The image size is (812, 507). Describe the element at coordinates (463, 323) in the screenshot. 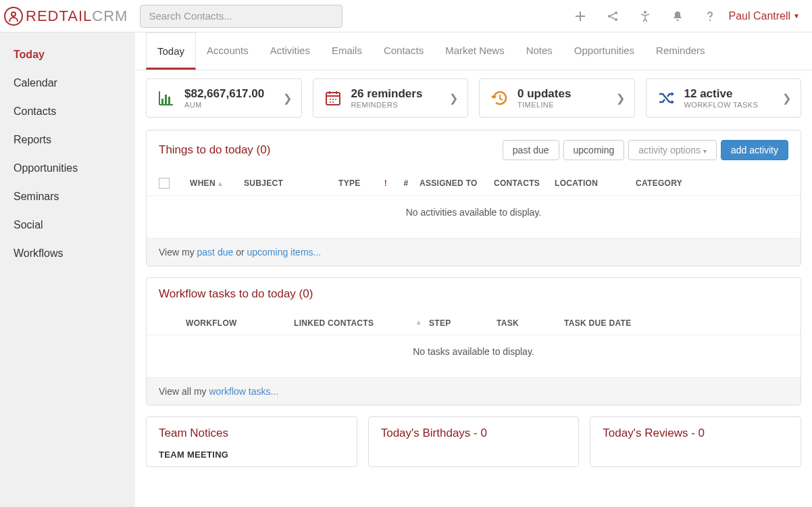

I see `col-step: STEP` at that location.